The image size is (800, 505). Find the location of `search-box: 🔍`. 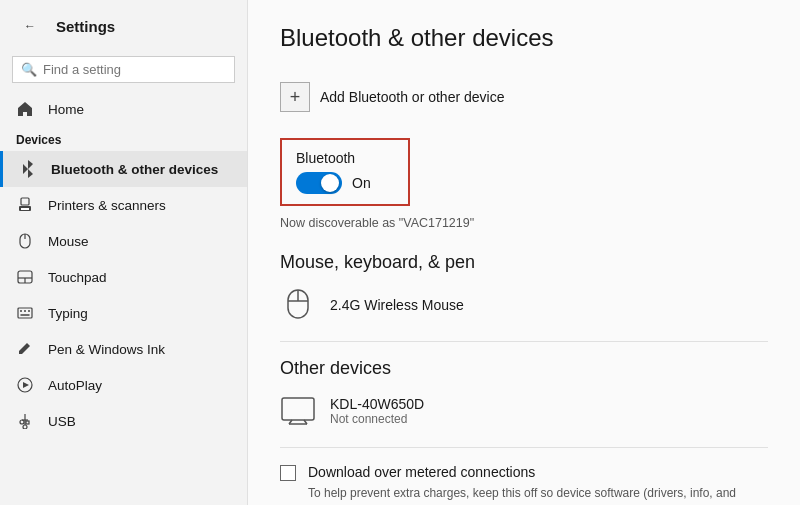

search-box: 🔍 is located at coordinates (124, 70).